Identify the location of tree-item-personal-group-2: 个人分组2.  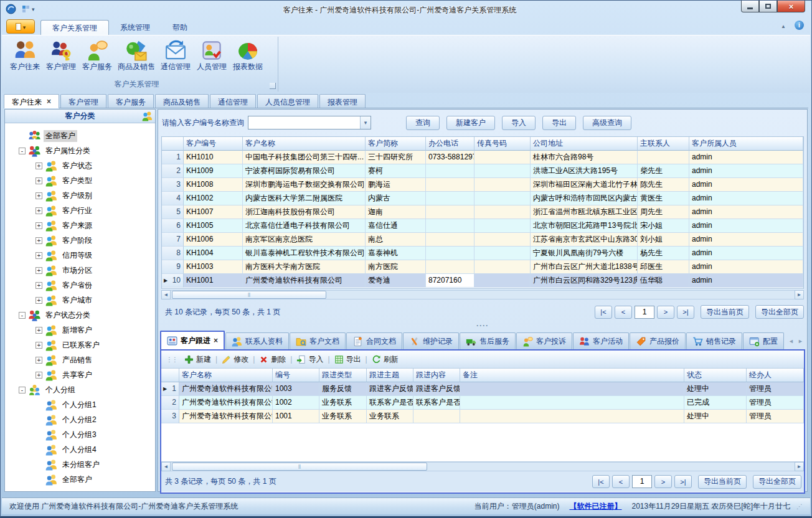
(80, 420).